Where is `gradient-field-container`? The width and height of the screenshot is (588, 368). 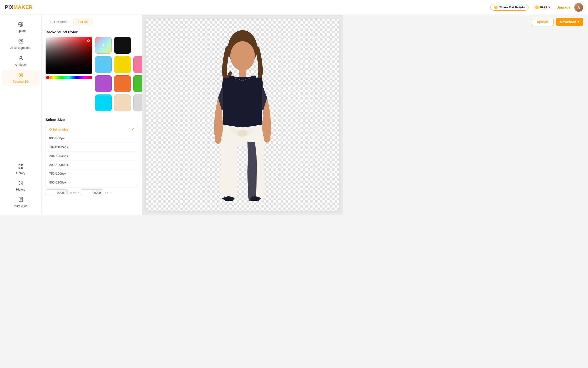 gradient-field-container is located at coordinates (69, 55).